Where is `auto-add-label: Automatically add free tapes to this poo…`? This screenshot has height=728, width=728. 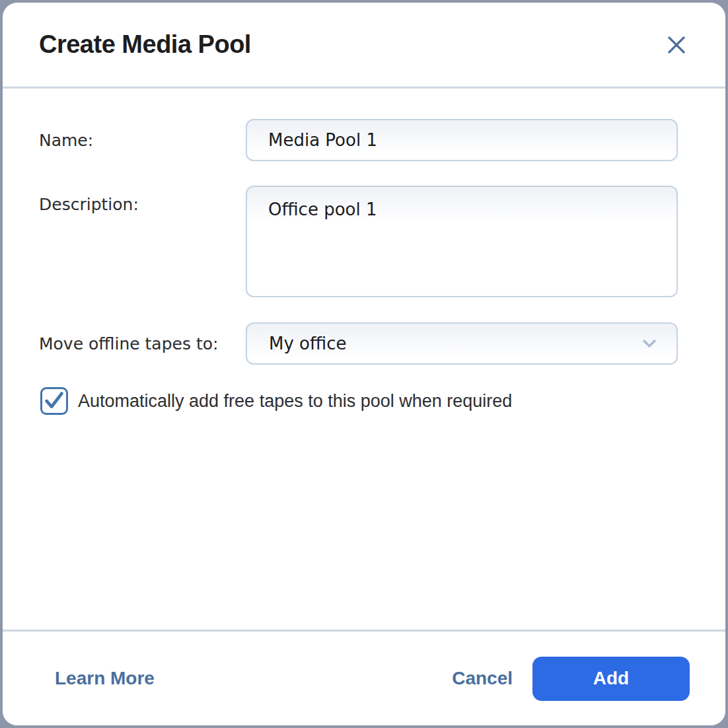 auto-add-label: Automatically add free tapes to this poo… is located at coordinates (295, 402).